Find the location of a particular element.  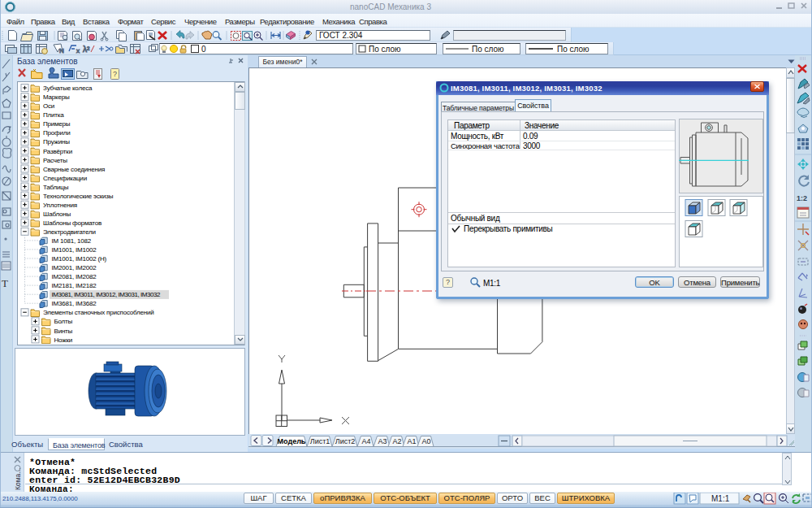

svg-text: Электродвигатели is located at coordinates (70, 232).